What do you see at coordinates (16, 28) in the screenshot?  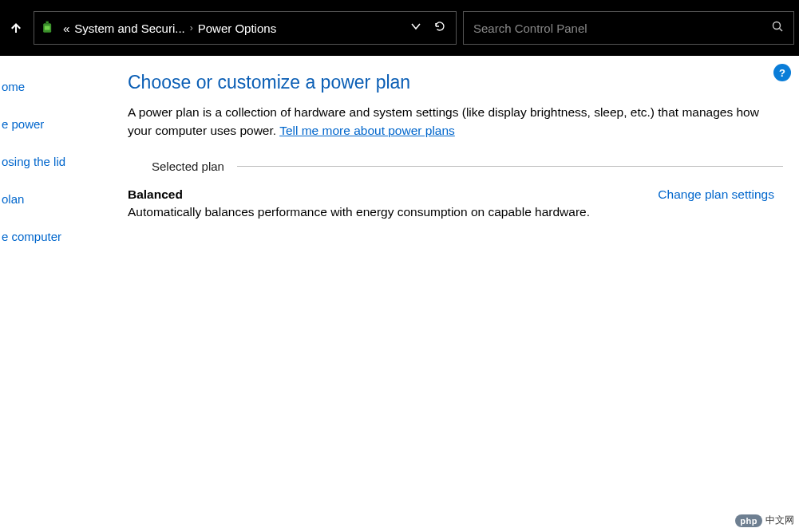 I see `nav-up-button` at bounding box center [16, 28].